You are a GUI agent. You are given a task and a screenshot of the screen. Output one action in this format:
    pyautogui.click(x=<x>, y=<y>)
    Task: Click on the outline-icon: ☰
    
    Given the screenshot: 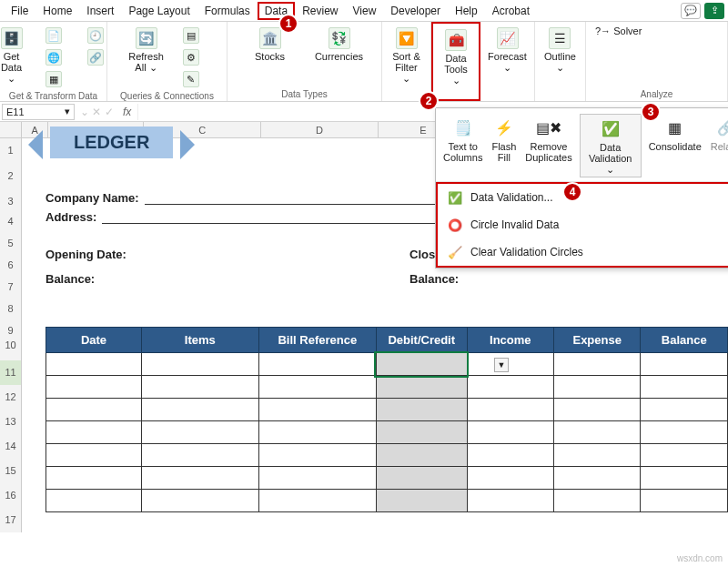 What is the action you would take?
    pyautogui.click(x=560, y=38)
    